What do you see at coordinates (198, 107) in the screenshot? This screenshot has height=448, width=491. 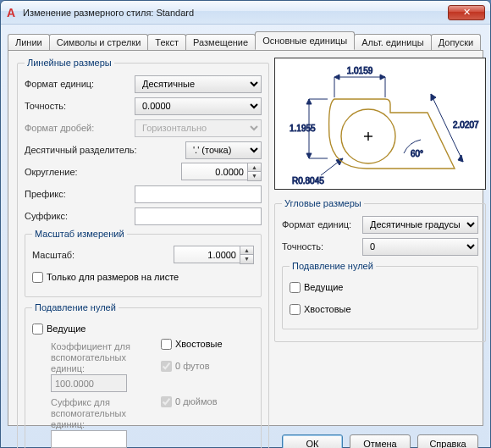 I see `precision-select: 0.0000` at bounding box center [198, 107].